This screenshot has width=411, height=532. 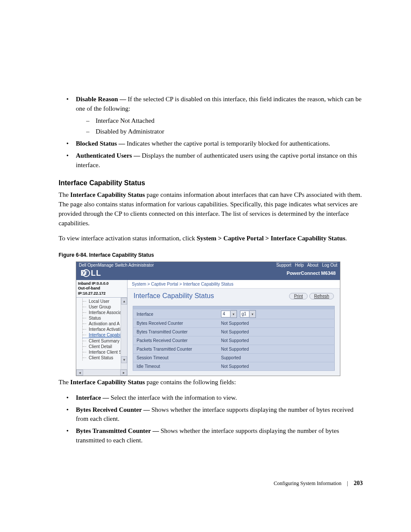 What do you see at coordinates (211, 398) in the screenshot?
I see `bullet-interface: Interface — Select the interface with th…` at bounding box center [211, 398].